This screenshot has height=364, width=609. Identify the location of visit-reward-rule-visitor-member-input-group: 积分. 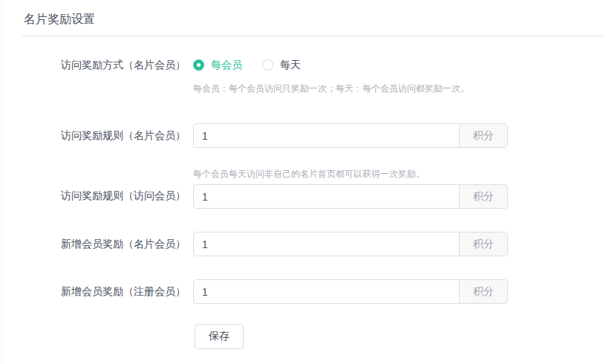
(351, 196).